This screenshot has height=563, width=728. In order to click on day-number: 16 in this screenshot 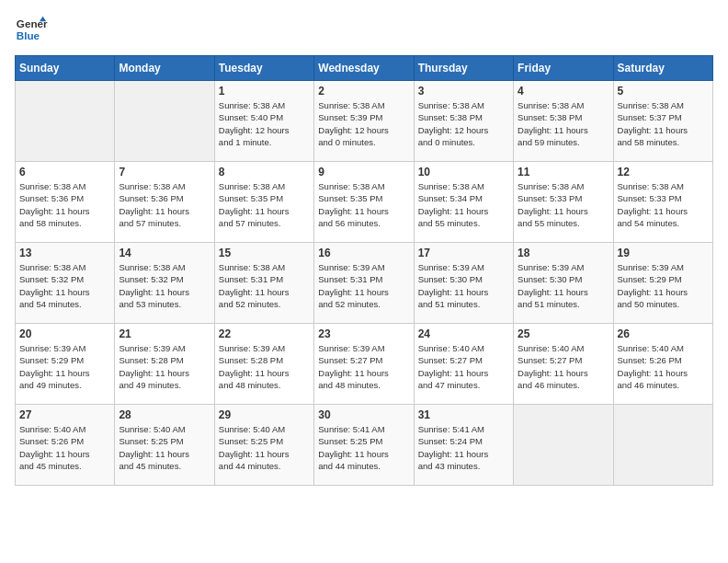, I will do `click(364, 253)`.